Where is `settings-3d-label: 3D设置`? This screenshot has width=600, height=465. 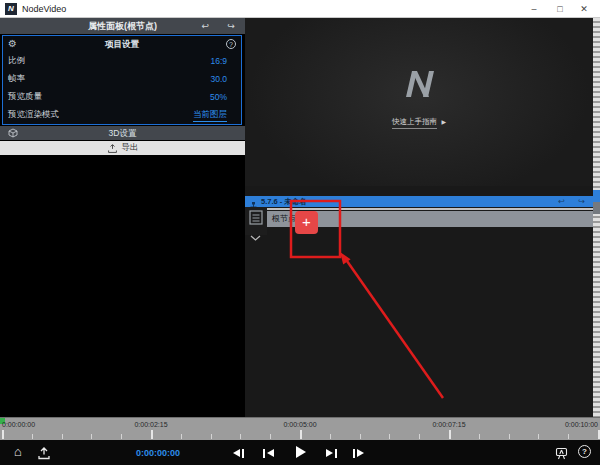
settings-3d-label: 3D设置 is located at coordinates (123, 133).